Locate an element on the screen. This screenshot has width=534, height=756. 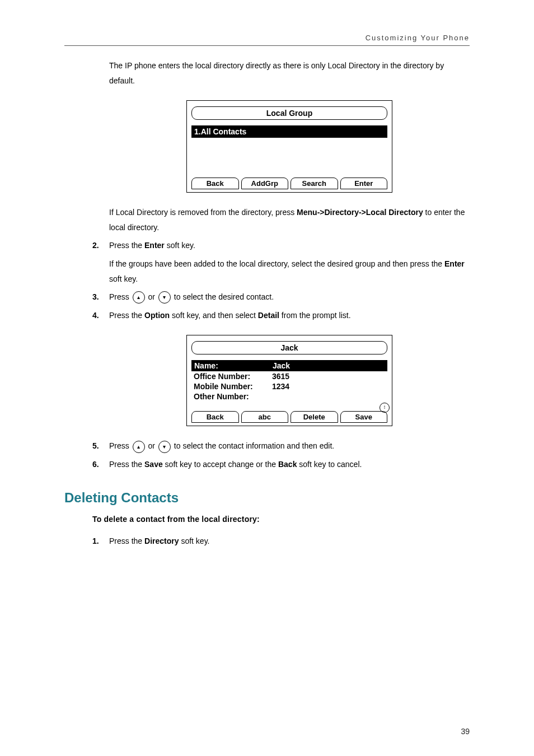
lcd-field-row: Name:Jack is located at coordinates (289, 366).